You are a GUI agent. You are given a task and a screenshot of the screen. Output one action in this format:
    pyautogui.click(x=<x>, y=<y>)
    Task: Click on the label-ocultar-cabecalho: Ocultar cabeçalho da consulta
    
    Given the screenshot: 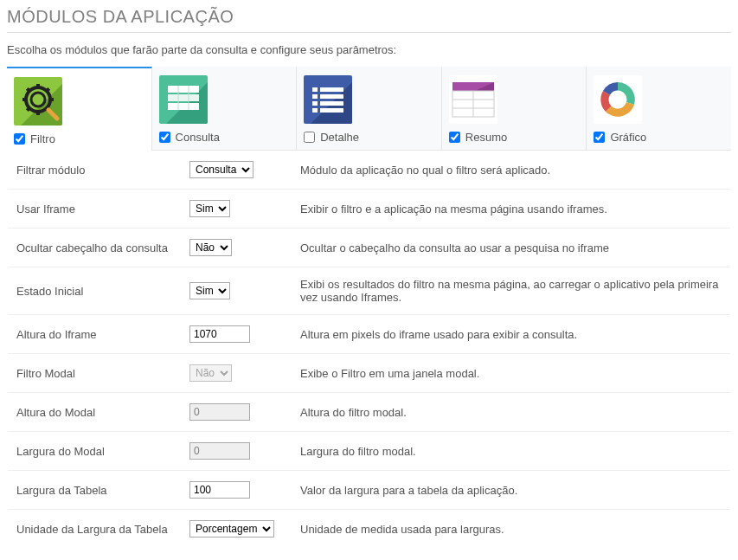 What is the action you would take?
    pyautogui.click(x=103, y=248)
    